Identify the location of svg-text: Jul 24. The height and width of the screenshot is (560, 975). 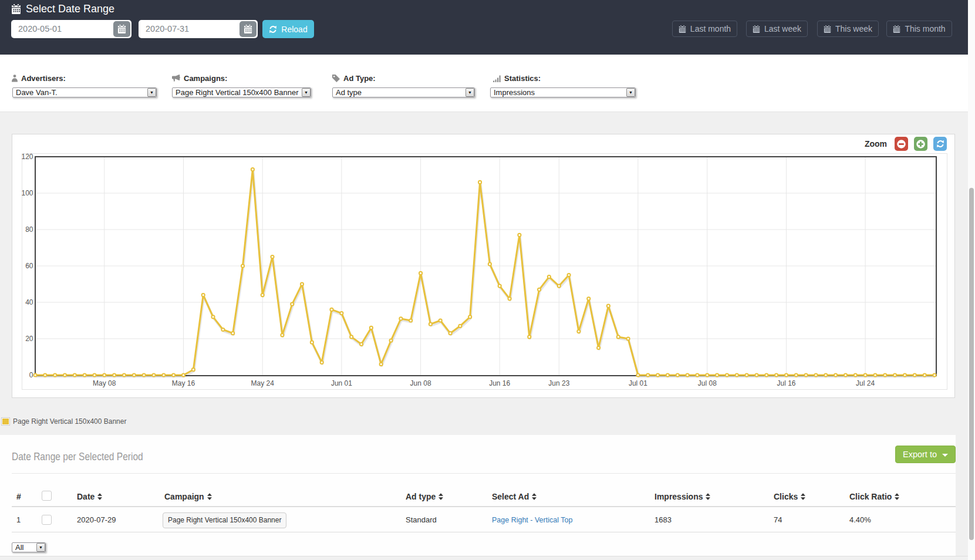
(865, 383).